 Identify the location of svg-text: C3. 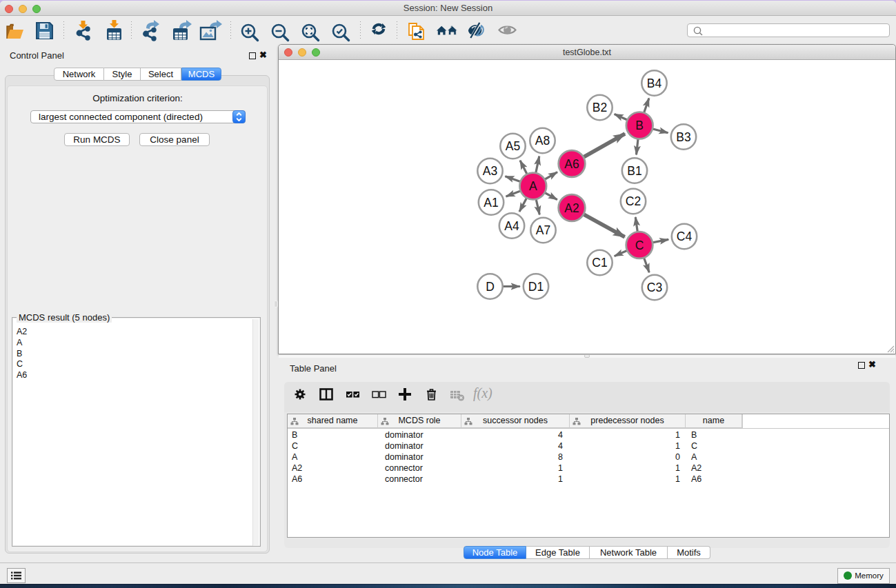
(655, 287).